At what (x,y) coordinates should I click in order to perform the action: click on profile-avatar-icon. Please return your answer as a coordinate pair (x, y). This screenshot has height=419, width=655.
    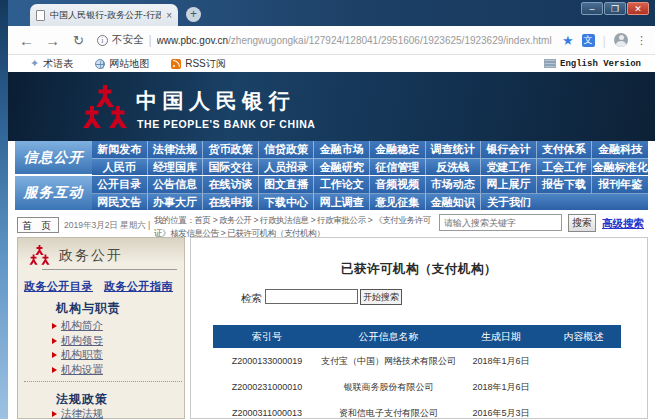
    Looking at the image, I should click on (621, 40).